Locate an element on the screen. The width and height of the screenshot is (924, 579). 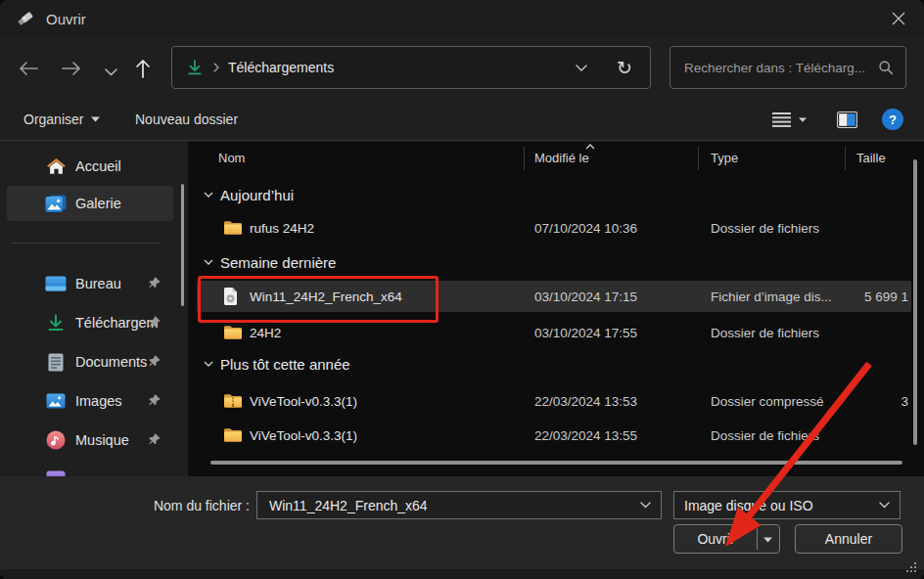
address-bar: Téléchargements ↻ is located at coordinates (411, 67).